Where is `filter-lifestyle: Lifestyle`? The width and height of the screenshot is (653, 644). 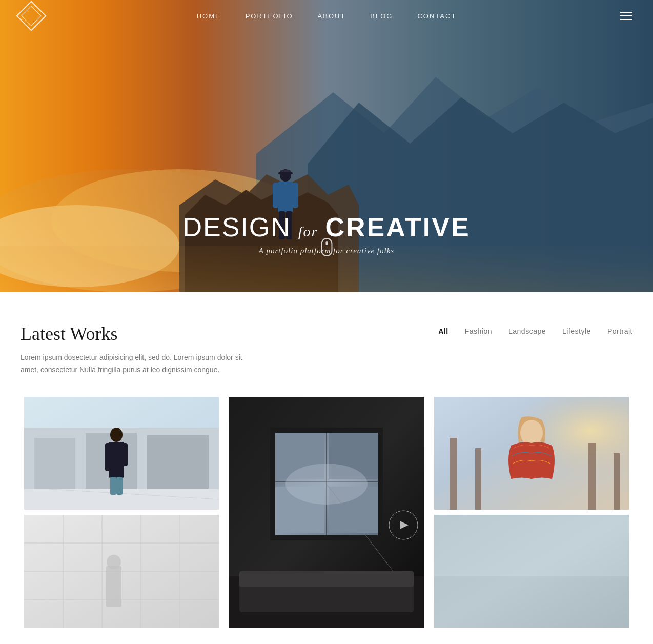
filter-lifestyle: Lifestyle is located at coordinates (577, 331).